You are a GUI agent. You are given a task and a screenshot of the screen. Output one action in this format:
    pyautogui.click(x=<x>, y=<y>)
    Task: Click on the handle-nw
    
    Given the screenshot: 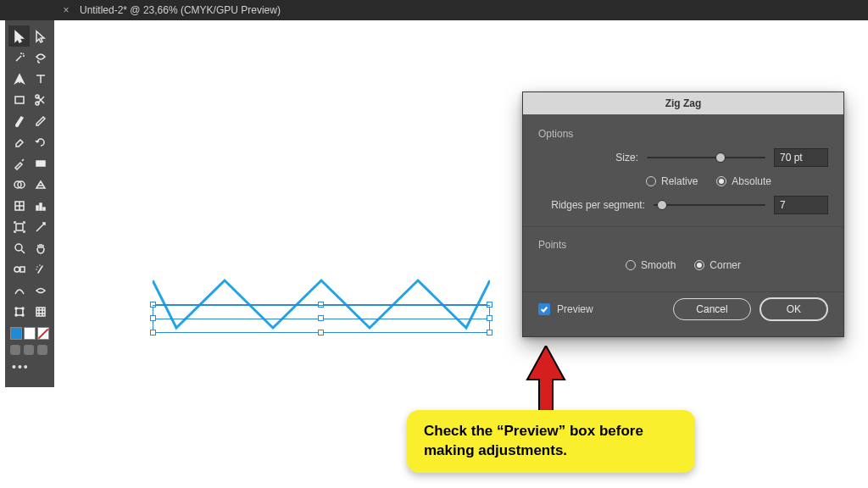 What is the action you would take?
    pyautogui.click(x=153, y=305)
    